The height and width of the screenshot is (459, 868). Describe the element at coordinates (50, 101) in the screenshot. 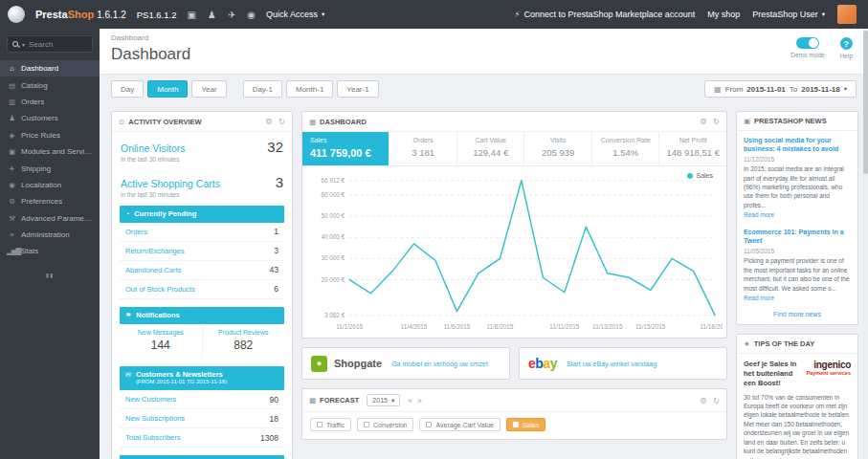

I see `sidebar-item-orders: ▥Orders` at that location.